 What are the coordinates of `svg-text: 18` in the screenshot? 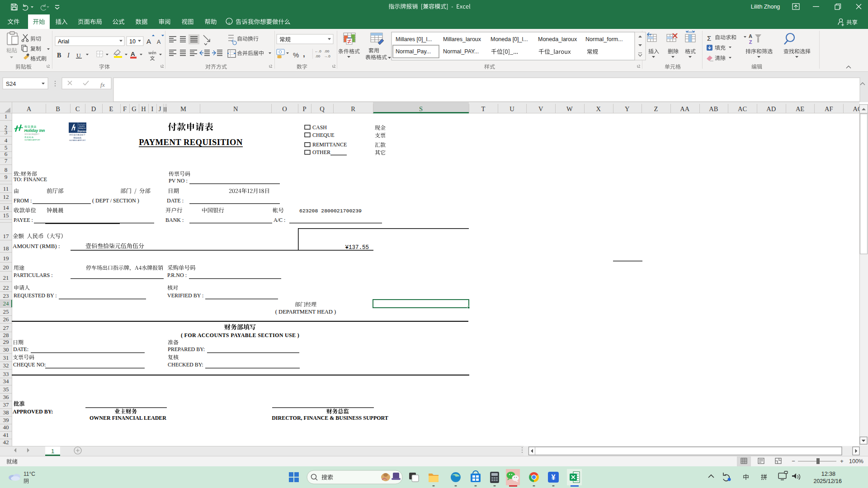 It's located at (6, 249).